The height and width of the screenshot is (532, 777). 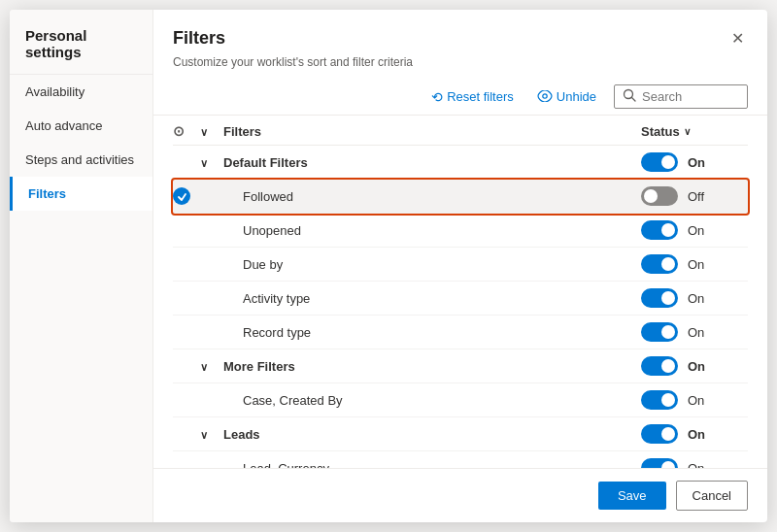 I want to click on unopened-label: Unopened, so click(x=432, y=231).